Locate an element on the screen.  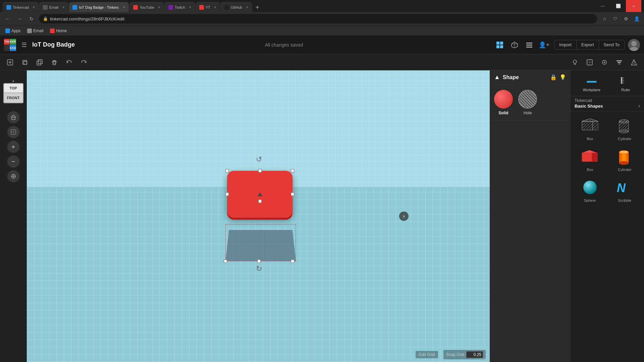
transform-button is located at coordinates (13, 176).